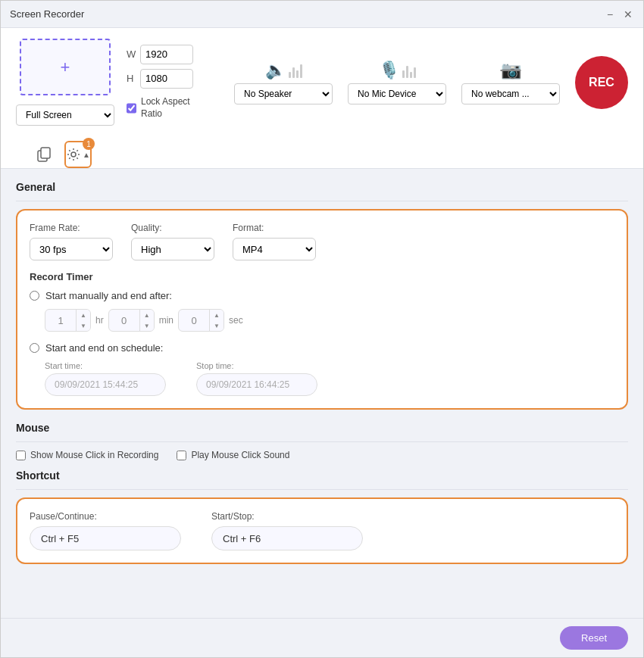 This screenshot has width=644, height=658. Describe the element at coordinates (322, 201) in the screenshot. I see `general-divider` at that location.